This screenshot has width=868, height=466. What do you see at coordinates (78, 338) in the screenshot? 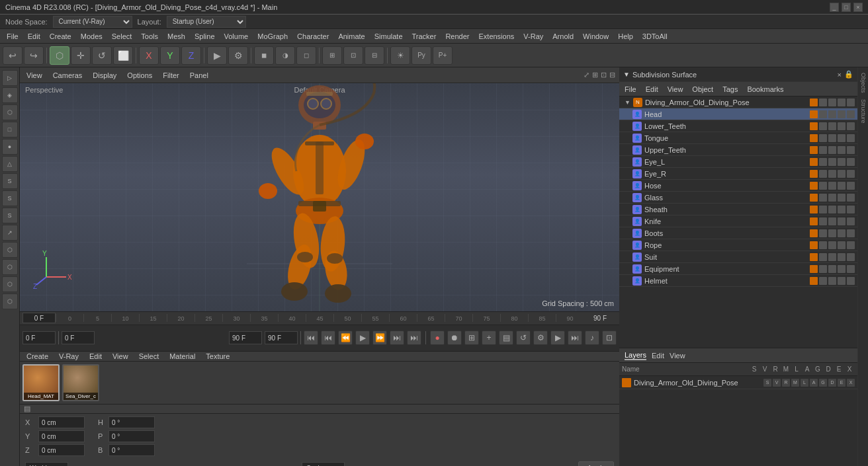
I see `frame-current-input` at bounding box center [78, 338].